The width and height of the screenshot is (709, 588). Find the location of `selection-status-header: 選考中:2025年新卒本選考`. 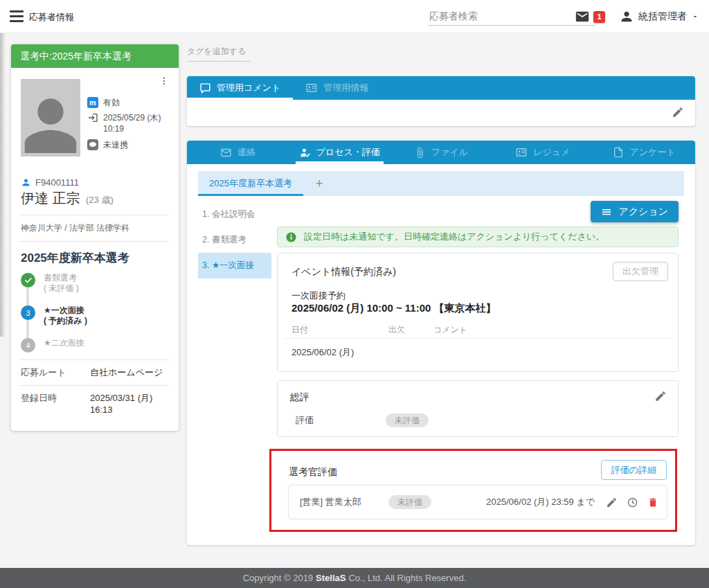

selection-status-header: 選考中:2025年新卒本選考 is located at coordinates (95, 56).